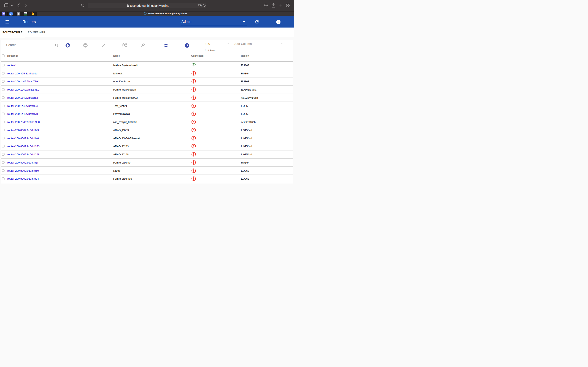 This screenshot has height=367, width=588. What do you see at coordinates (26, 13) in the screenshot?
I see `svg-text: USDA` at bounding box center [26, 13].